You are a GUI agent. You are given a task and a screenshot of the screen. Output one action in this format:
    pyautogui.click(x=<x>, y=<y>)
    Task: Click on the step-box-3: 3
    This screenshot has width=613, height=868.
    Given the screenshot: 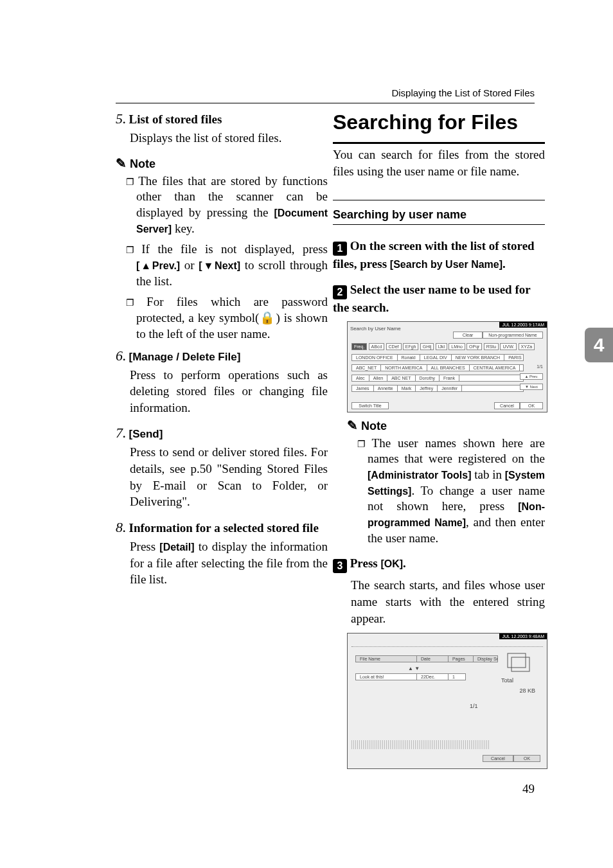 What is the action you would take?
    pyautogui.click(x=340, y=566)
    